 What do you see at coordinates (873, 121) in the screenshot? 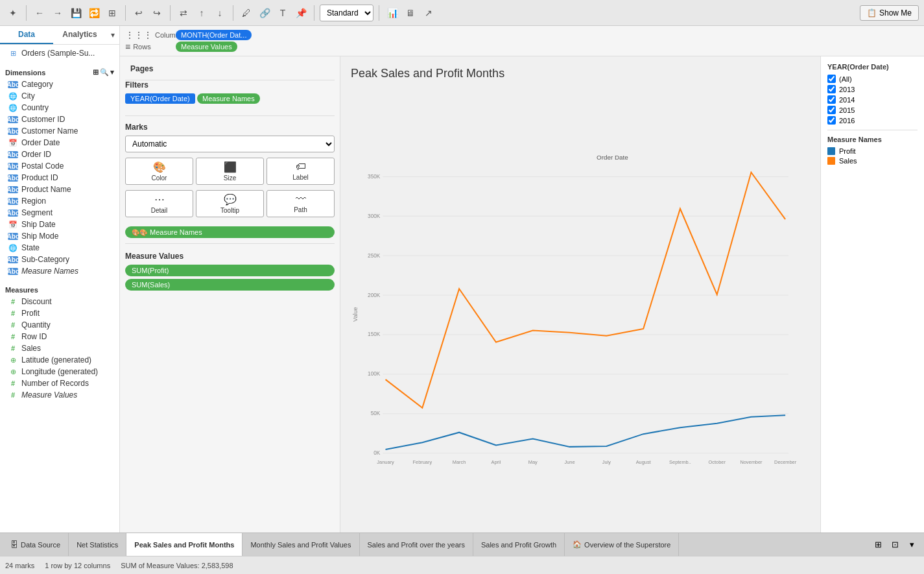
I see `legend-year-2016: 2016` at bounding box center [873, 121].